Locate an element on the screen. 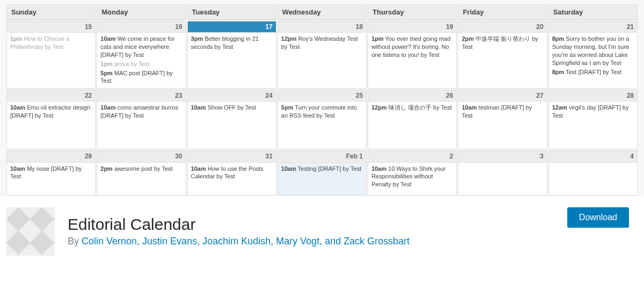 The image size is (644, 290). date-bar: 20 is located at coordinates (502, 27).